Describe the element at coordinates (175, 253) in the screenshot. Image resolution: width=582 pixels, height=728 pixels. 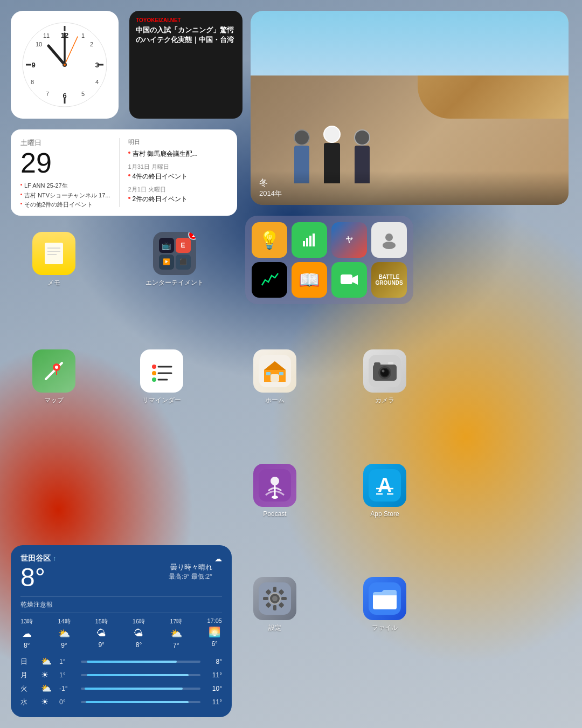
I see `entertainment-icon: 1 📺 E ▶️ ⬛` at that location.